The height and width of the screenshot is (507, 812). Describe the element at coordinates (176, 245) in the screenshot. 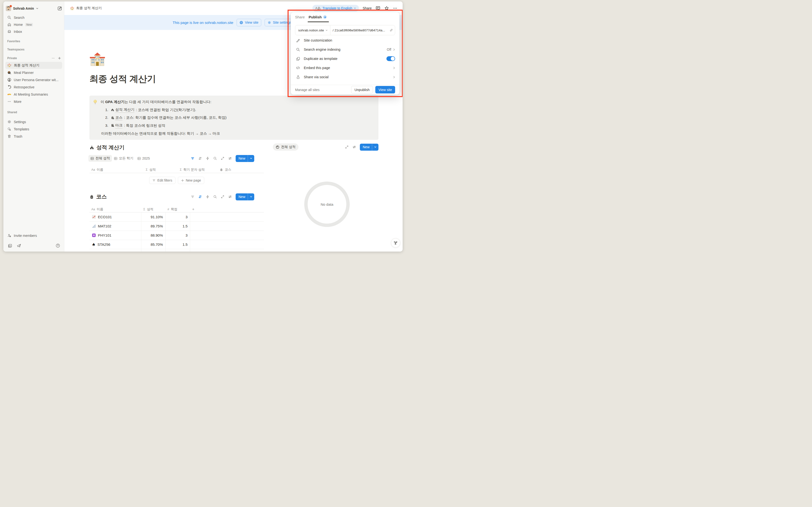

I see `table-row-sta256: ♠ STA256 85.70% 1.5` at that location.